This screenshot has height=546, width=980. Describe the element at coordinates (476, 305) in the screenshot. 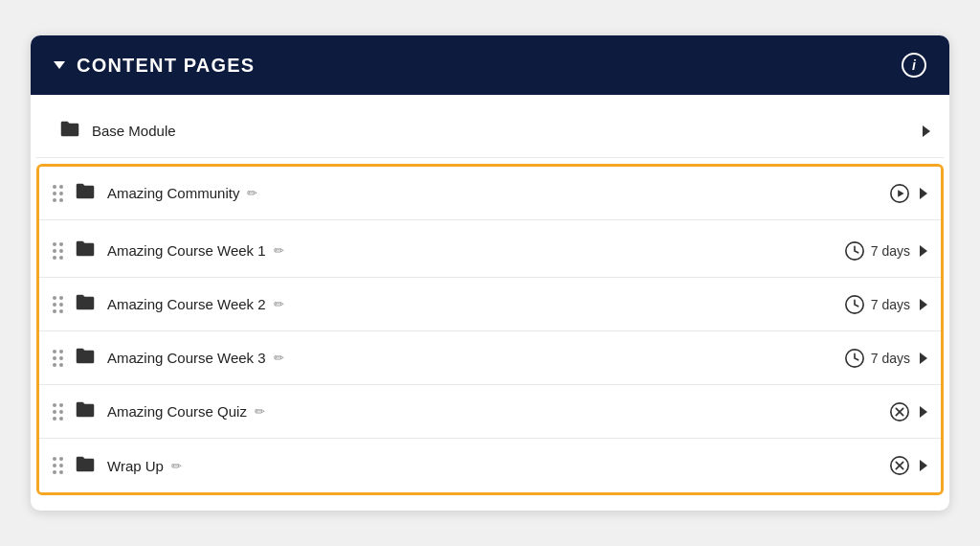

I see `item-label: Amazing Course Week 2 ✏` at that location.